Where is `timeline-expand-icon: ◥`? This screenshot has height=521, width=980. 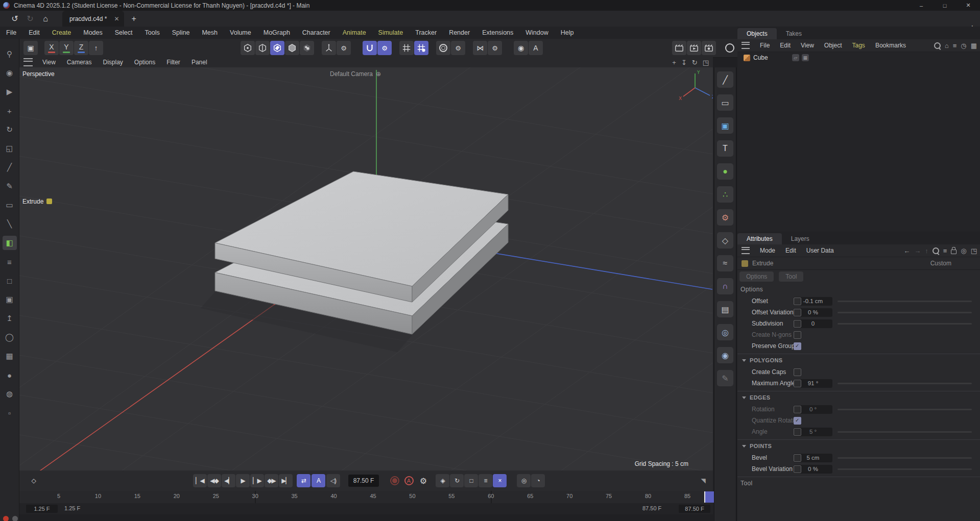 timeline-expand-icon: ◥ is located at coordinates (703, 481).